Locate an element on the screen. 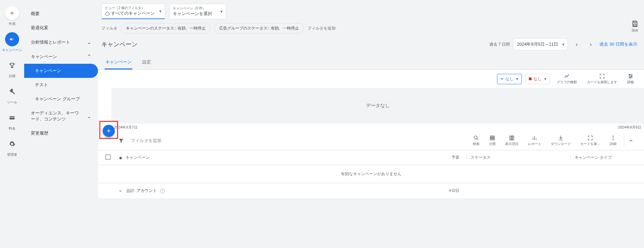 The width and height of the screenshot is (644, 248). filter-chip-campaign-status: キャンペーンのステータス:: 有効、一時停止 is located at coordinates (166, 28).